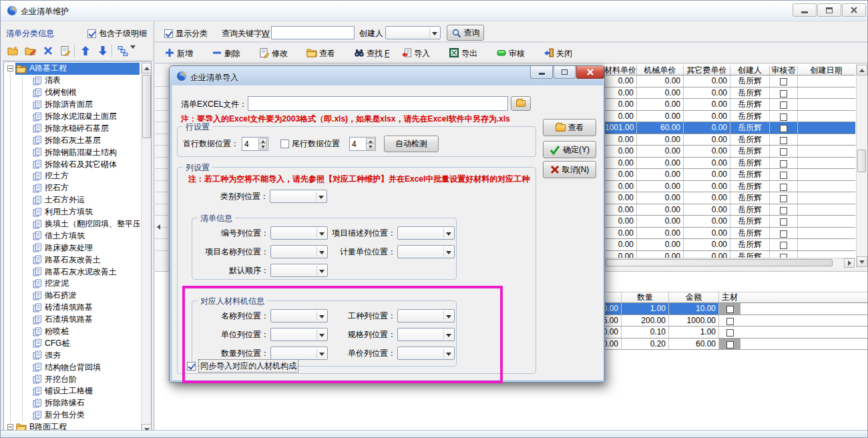  Describe the element at coordinates (72, 308) in the screenshot. I see `tree-item: 砖渣填筑路基` at that location.